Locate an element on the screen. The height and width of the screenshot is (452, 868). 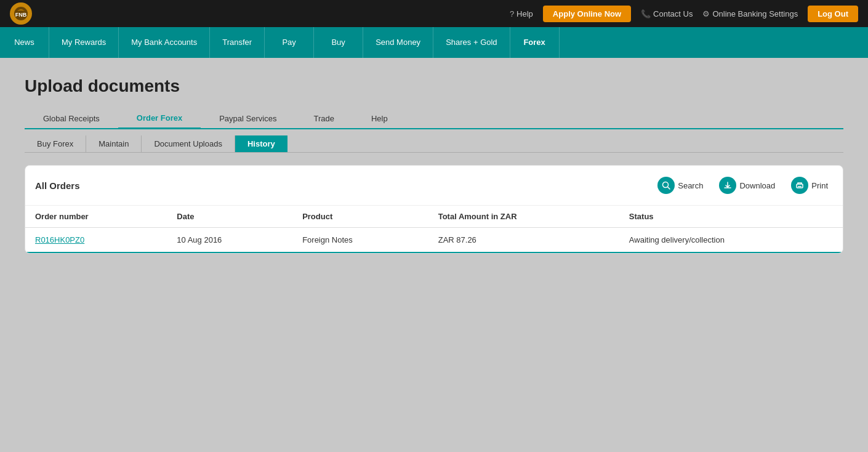
print-button: Print is located at coordinates (810, 185).